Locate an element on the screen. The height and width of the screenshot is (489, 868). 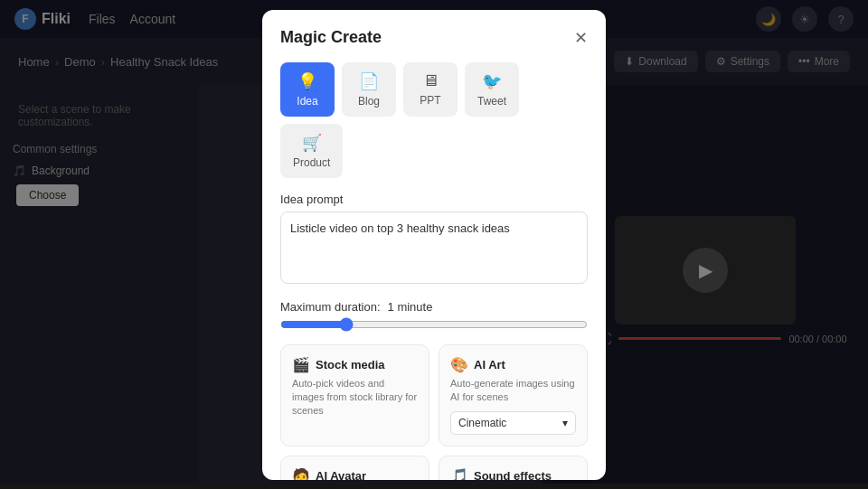
stock-media-header: 🎬 Stock media is located at coordinates (354, 365).